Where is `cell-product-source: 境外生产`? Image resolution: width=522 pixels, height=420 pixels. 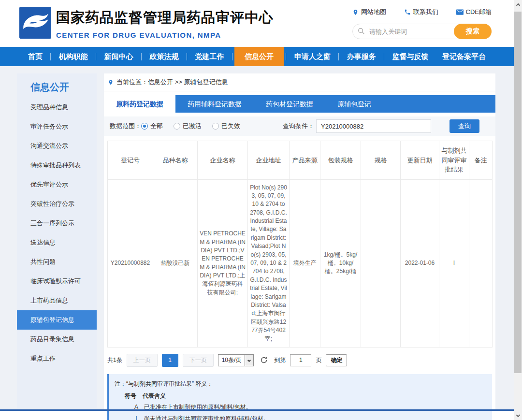 cell-product-source: 境外生产 is located at coordinates (305, 263).